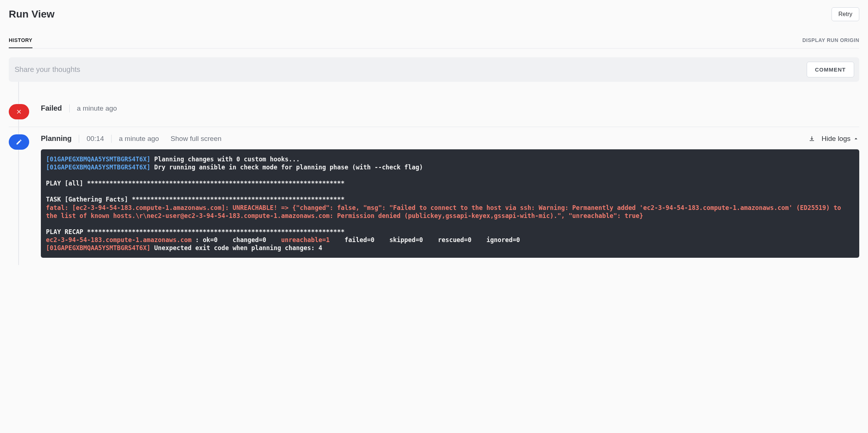  Describe the element at coordinates (812, 139) in the screenshot. I see `download-logs-button` at that location.